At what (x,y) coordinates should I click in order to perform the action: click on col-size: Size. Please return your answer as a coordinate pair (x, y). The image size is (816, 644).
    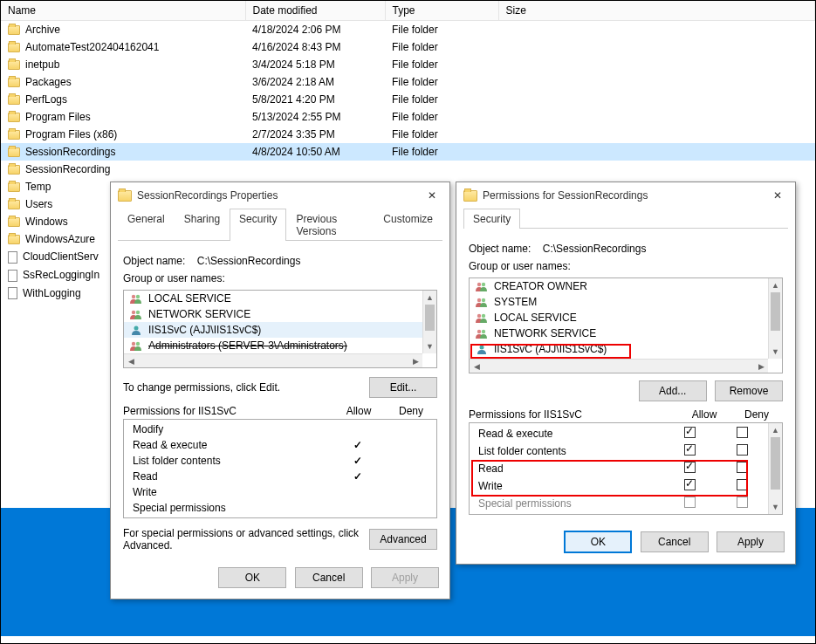
    Looking at the image, I should click on (656, 10).